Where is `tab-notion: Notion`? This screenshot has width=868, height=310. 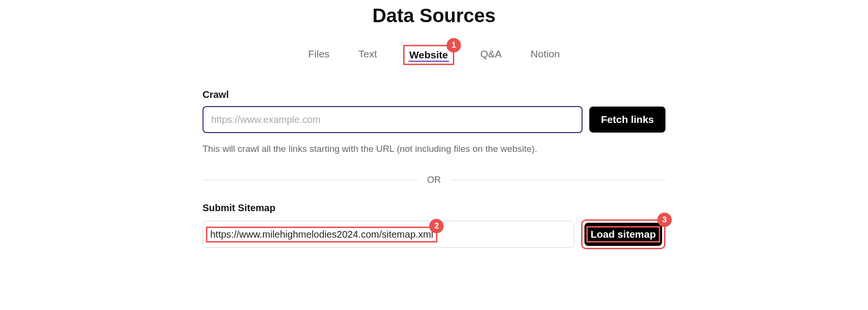
tab-notion: Notion is located at coordinates (545, 54).